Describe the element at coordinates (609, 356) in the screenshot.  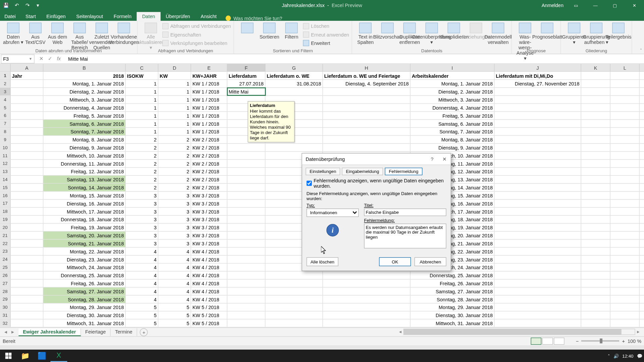
I see `tray-chevron-icon: ˄` at that location.